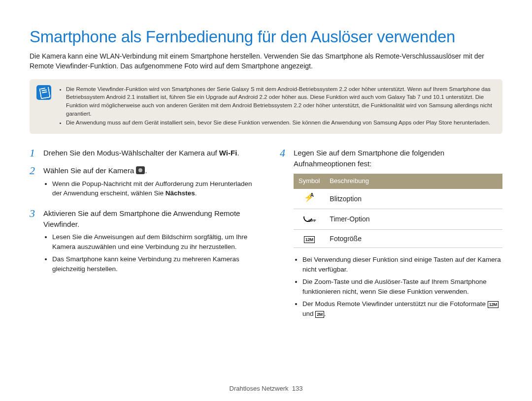 The height and width of the screenshot is (401, 532). Describe the element at coordinates (320, 314) in the screenshot. I see `photo-size-2m-icon: 2M` at that location.